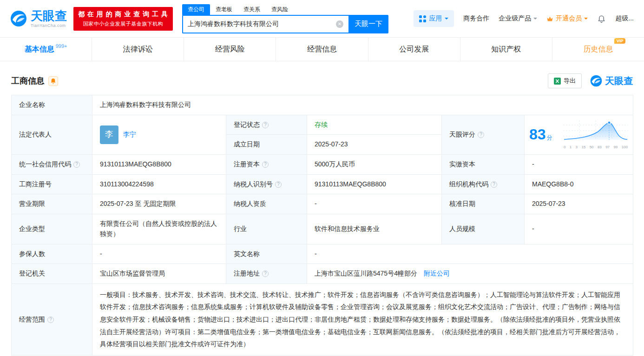 This screenshot has width=644, height=356. What do you see at coordinates (598, 49) in the screenshot?
I see `tab-history-info: 历史信息 VIP` at bounding box center [598, 49].